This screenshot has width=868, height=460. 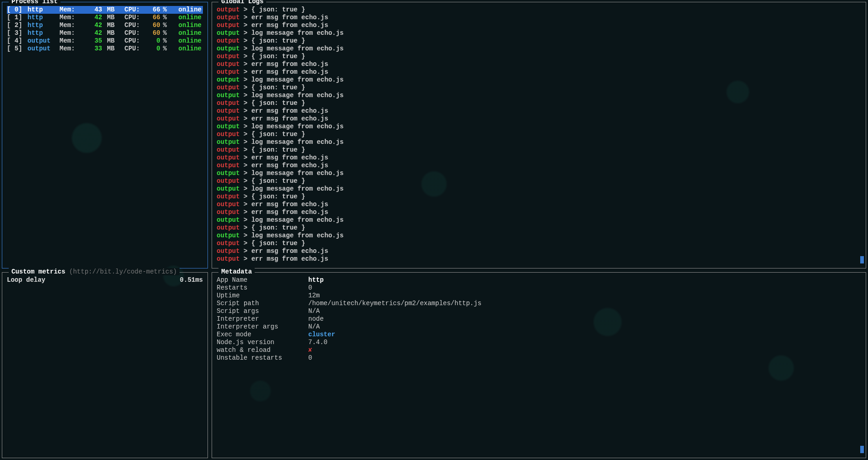 I want to click on metadata-key: Restarts, so click(x=262, y=288).